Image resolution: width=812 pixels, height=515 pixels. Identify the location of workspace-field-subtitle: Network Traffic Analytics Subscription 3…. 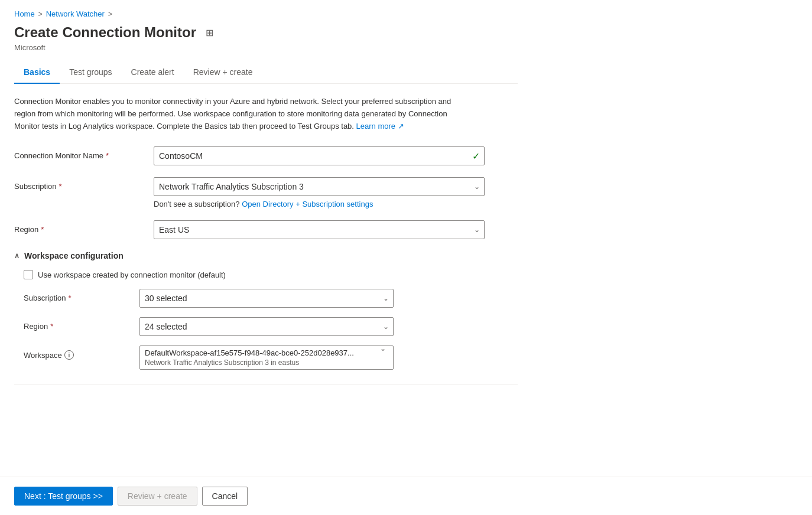
(259, 363).